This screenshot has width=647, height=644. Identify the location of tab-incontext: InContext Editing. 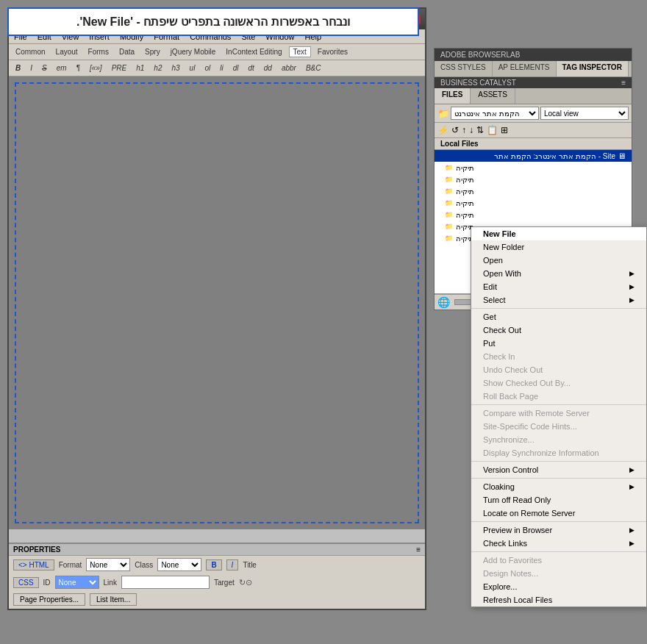
(254, 51).